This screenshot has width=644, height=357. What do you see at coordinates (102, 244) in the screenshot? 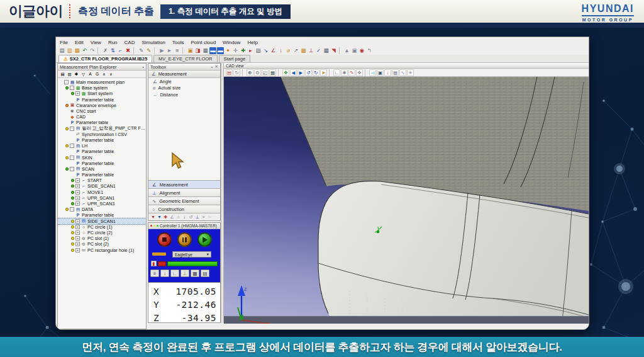
I see `tree-item: +⊖PC slot (2)` at bounding box center [102, 244].